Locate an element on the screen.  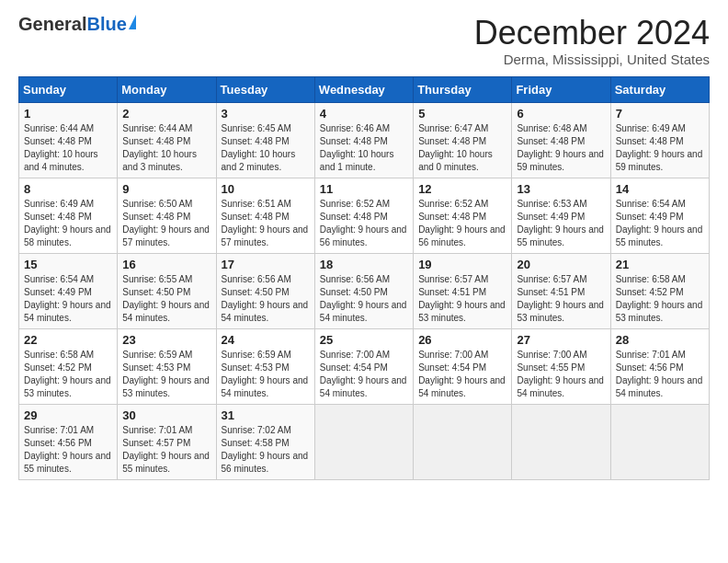
day-number: 28 is located at coordinates (660, 340).